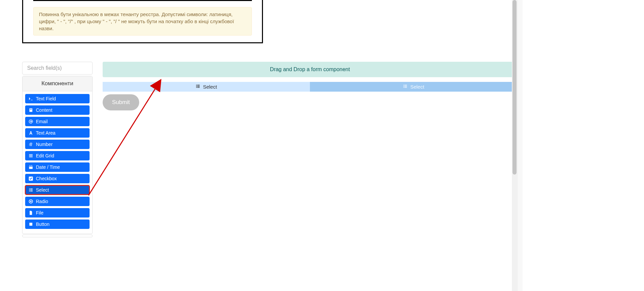  I want to click on component-label: Radio, so click(42, 201).